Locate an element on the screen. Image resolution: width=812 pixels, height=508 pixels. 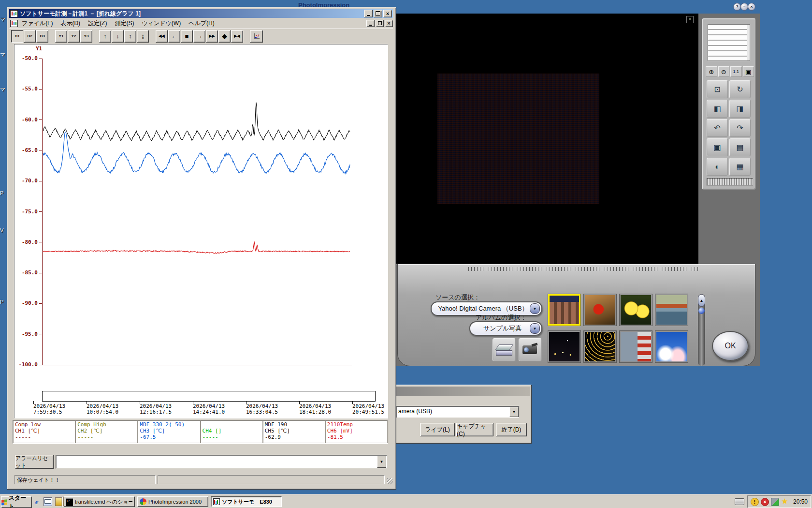
menu-measure: 測定(S) is located at coordinates (124, 23).